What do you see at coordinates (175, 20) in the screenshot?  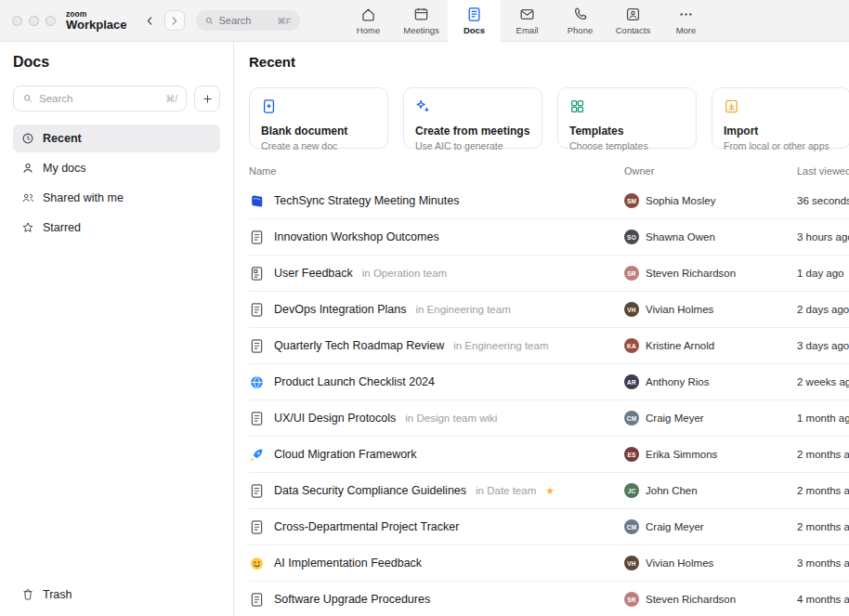 I see `forward-button` at bounding box center [175, 20].